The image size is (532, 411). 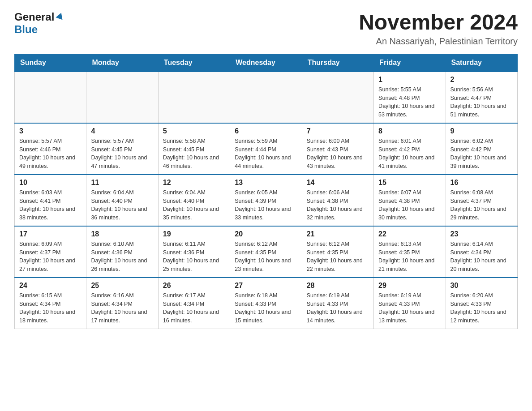 What do you see at coordinates (122, 183) in the screenshot?
I see `day-number: 11` at bounding box center [122, 183].